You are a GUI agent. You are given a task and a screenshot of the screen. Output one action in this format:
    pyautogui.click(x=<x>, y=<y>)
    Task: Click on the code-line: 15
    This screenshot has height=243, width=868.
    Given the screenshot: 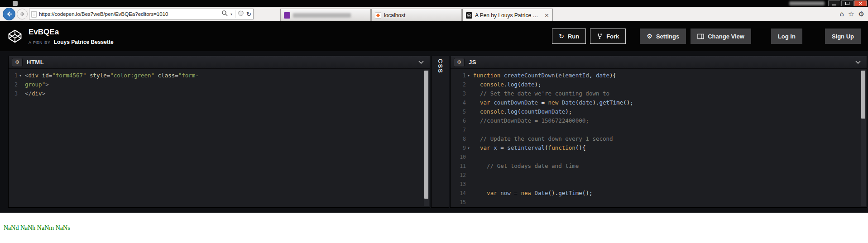 What is the action you would take?
    pyautogui.click(x=655, y=202)
    